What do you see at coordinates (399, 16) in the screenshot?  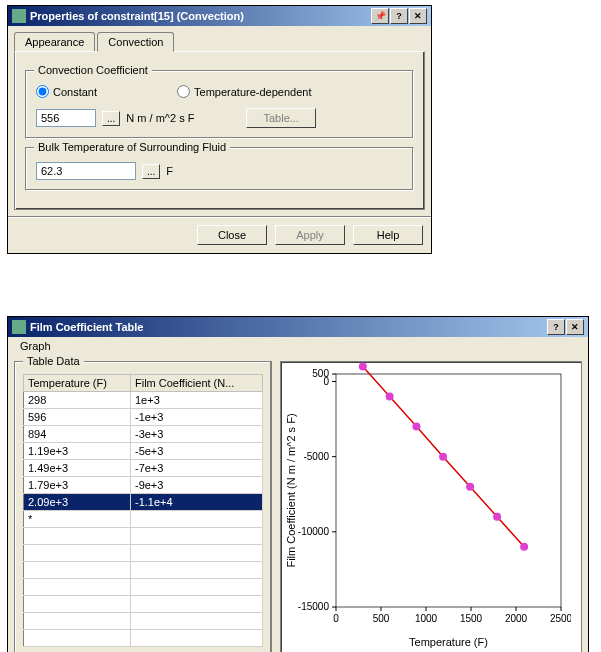 I see `help-button: ?` at bounding box center [399, 16].